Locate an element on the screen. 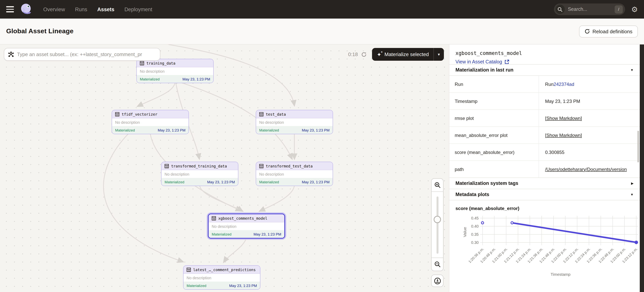  metadata-row-rmse-plot: rmse plot[Show Markdown] is located at coordinates (544, 118).